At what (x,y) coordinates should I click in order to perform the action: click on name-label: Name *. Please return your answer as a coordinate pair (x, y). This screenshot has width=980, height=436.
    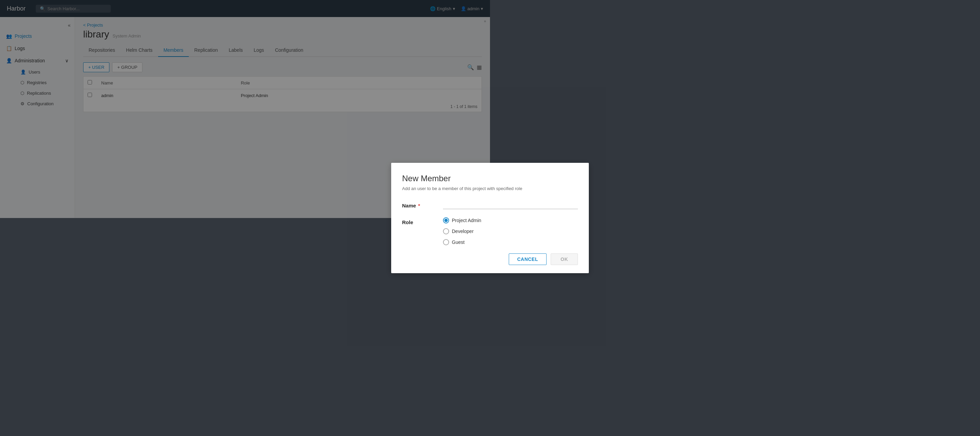
    Looking at the image, I should click on (422, 205).